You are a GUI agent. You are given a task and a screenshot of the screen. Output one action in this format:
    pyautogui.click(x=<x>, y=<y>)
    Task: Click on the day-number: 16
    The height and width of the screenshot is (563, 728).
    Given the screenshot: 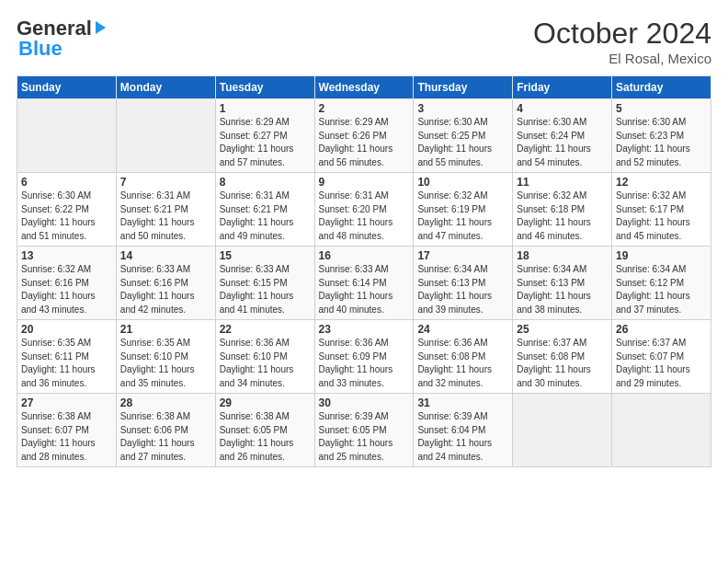 What is the action you would take?
    pyautogui.click(x=364, y=256)
    